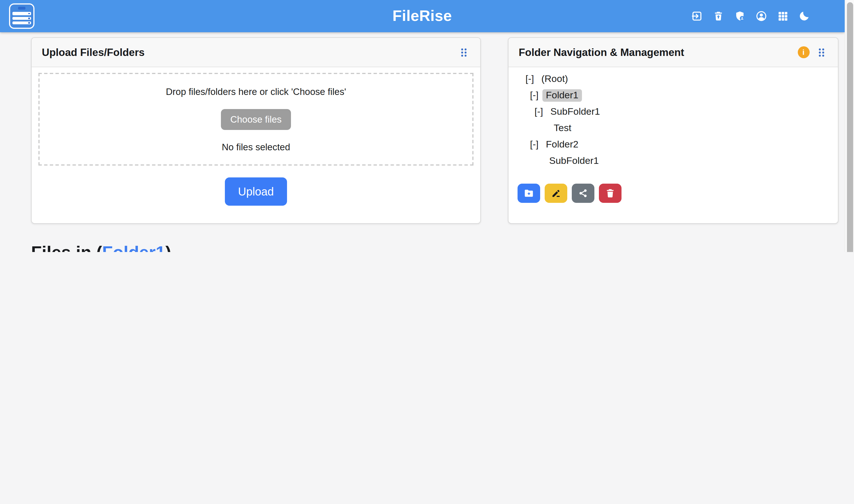  Describe the element at coordinates (761, 16) in the screenshot. I see `user-circle-icon` at that location.